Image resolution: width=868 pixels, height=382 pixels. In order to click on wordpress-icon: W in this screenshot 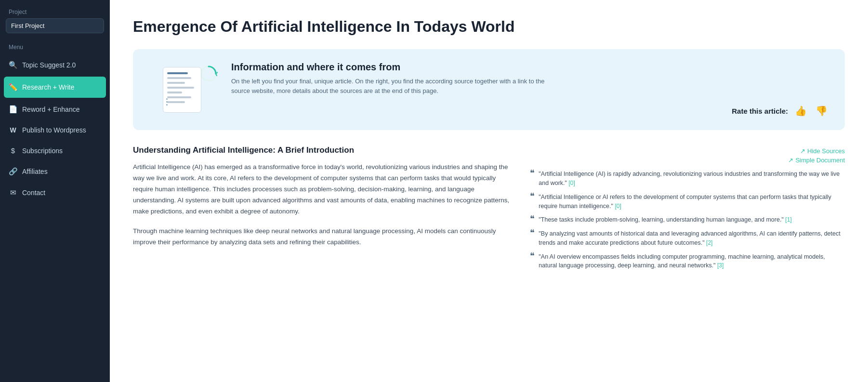, I will do `click(13, 130)`.